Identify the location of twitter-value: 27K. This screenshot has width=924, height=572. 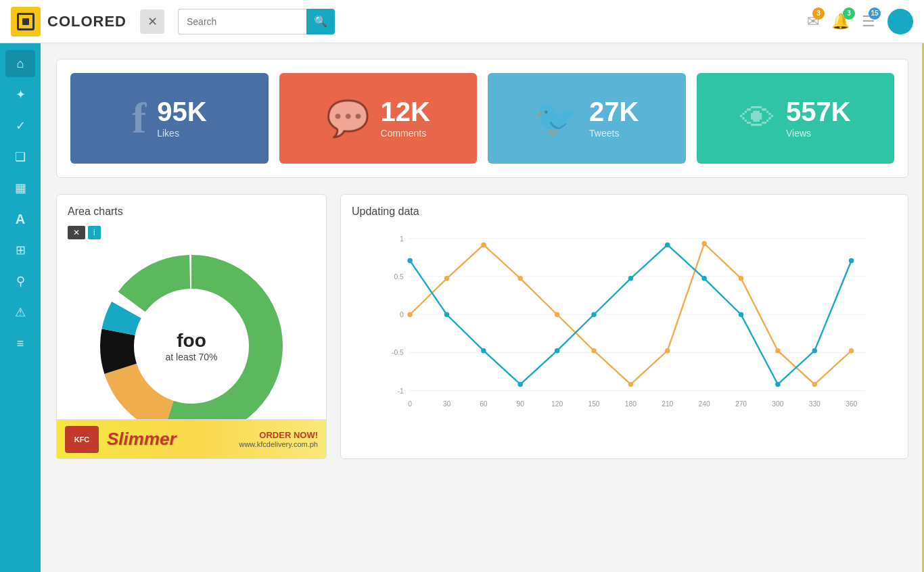
(614, 112).